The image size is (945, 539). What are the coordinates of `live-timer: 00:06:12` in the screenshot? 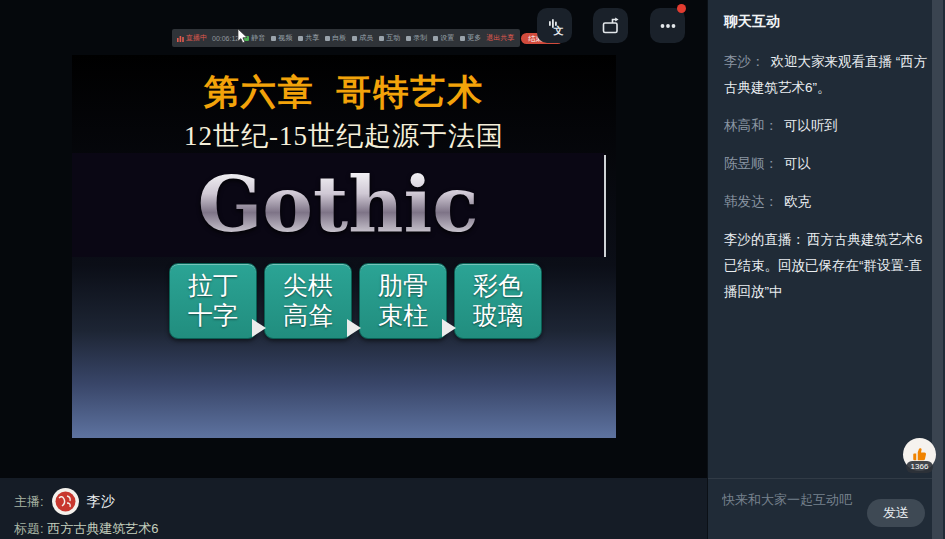 It's located at (226, 38).